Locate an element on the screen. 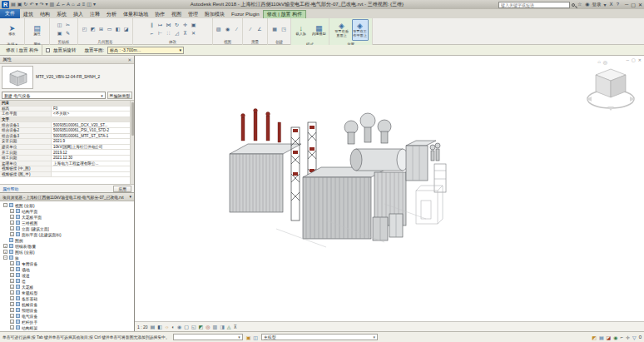  section-constraints: 约束 is located at coordinates (65, 103).